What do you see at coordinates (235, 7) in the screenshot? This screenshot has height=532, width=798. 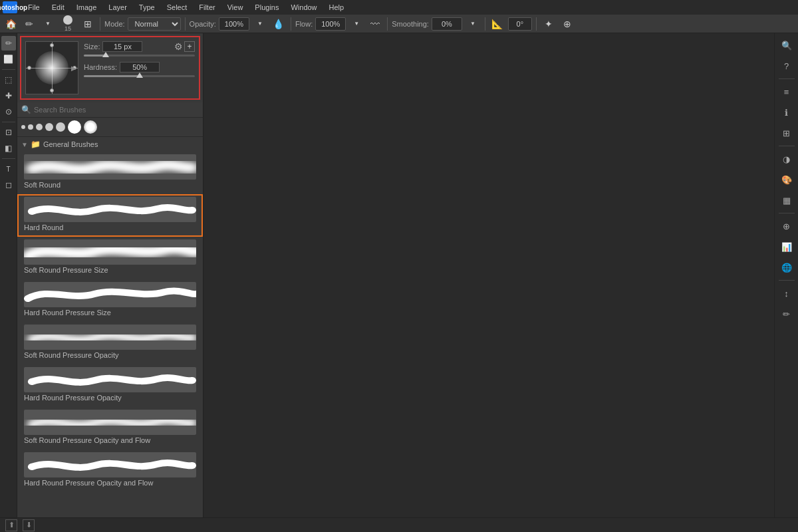 I see `menu-view: View` at bounding box center [235, 7].